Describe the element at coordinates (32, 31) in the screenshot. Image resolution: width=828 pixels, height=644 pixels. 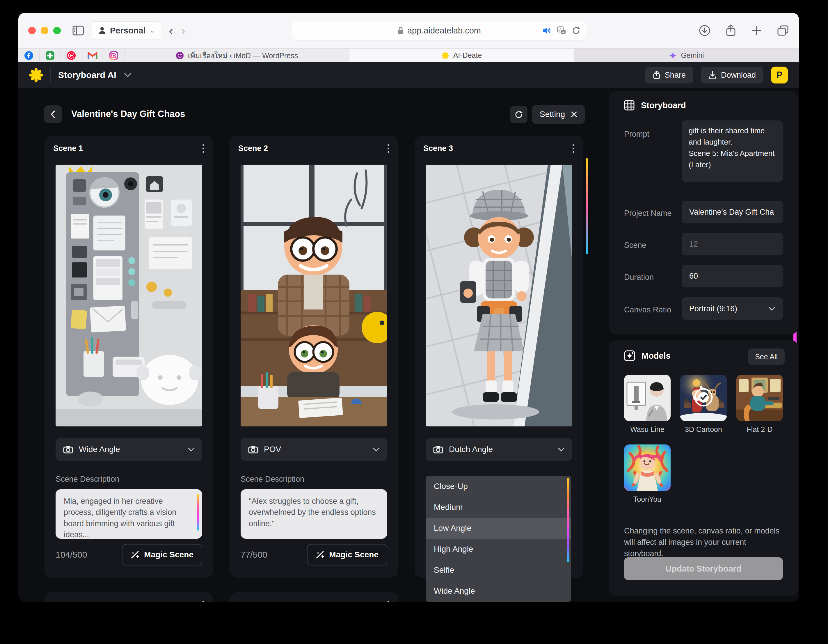
I see `close-window-button` at that location.